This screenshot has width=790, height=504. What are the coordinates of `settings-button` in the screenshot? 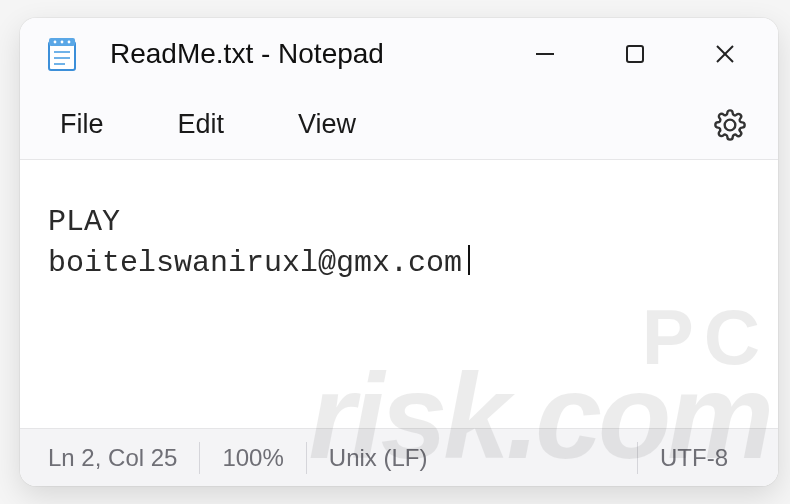 It's located at (730, 125).